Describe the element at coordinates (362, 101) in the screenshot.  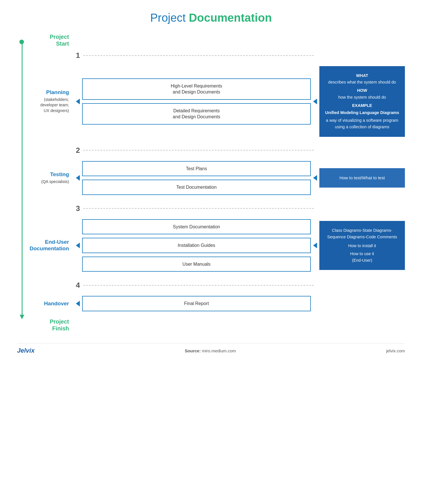
I see `phase1-info-box: WHAT describes what the system should do…` at that location.